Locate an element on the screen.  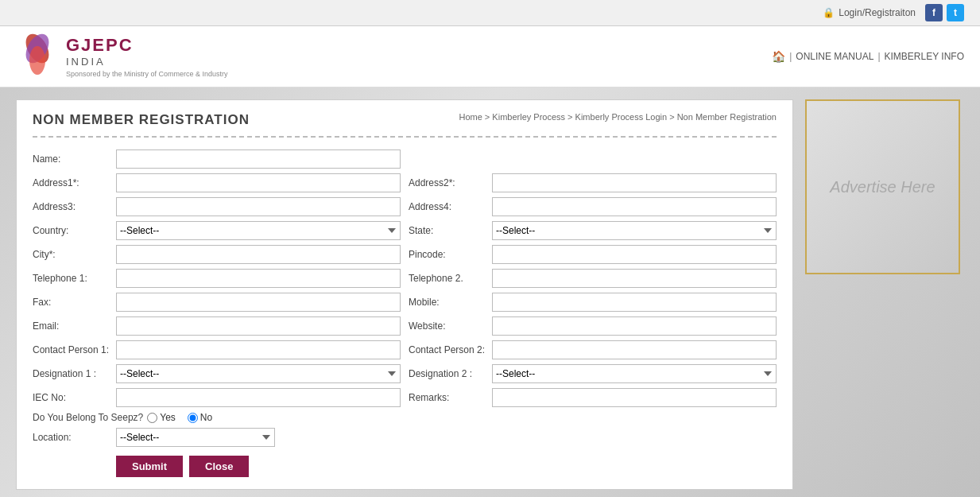
designation1-select: --Select-- is located at coordinates (258, 374).